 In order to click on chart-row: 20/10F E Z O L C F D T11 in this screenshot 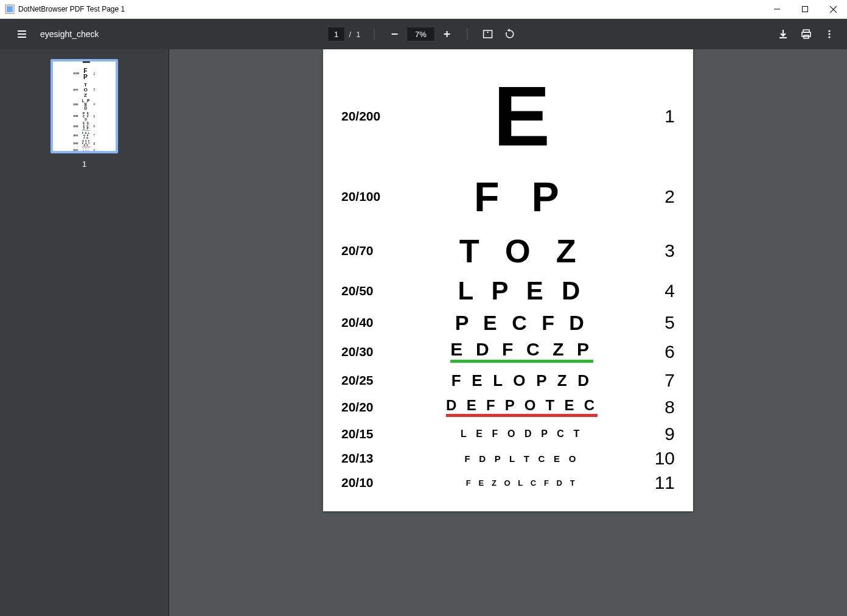, I will do `click(508, 483)`.